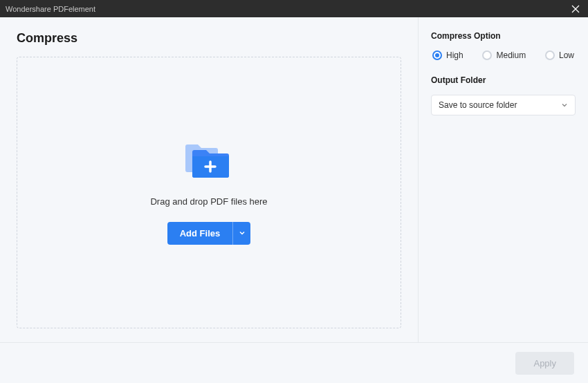  What do you see at coordinates (209, 234) in the screenshot?
I see `add-files-group: Add Files` at bounding box center [209, 234].